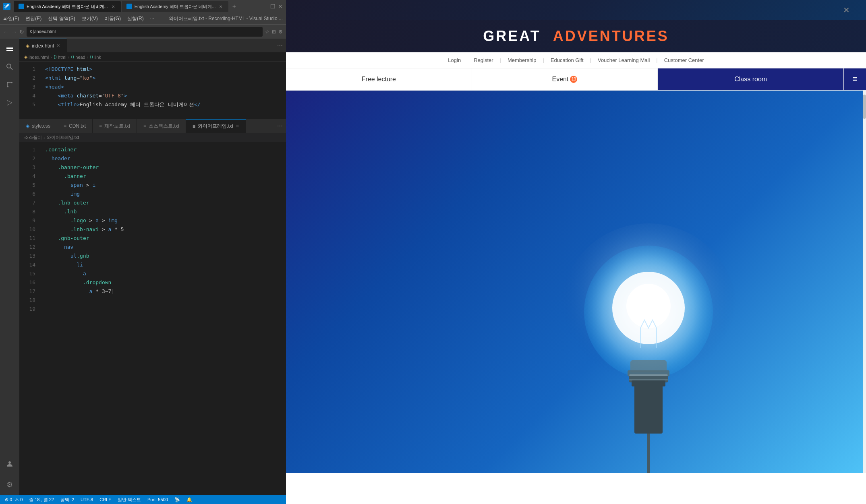 The width and height of the screenshot is (866, 504). I want to click on editor-tab-wireframe: ≡ 와이어프레임.txt ✕, so click(216, 126).